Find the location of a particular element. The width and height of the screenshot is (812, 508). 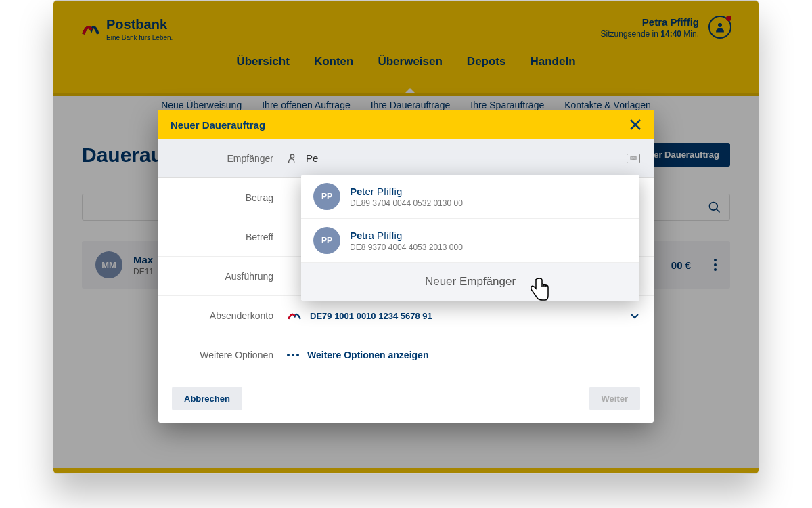

recipient-row: Empfänger Pe ⌨ is located at coordinates (406, 158).